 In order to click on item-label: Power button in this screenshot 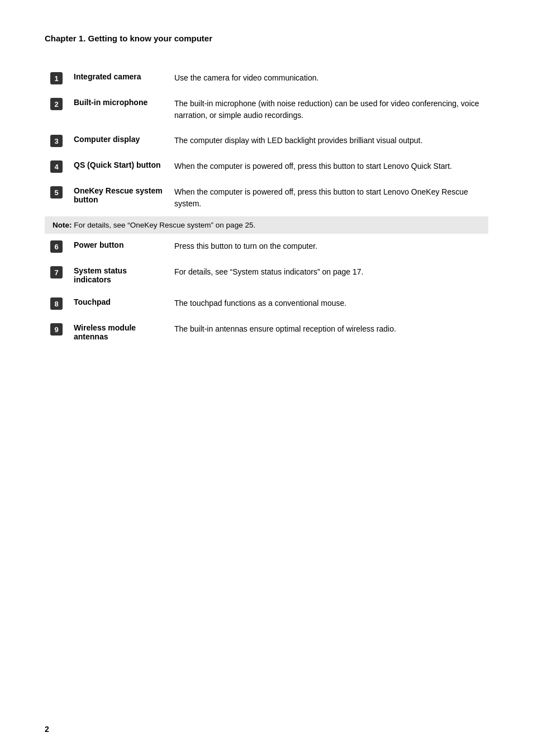, I will do `click(118, 247)`.